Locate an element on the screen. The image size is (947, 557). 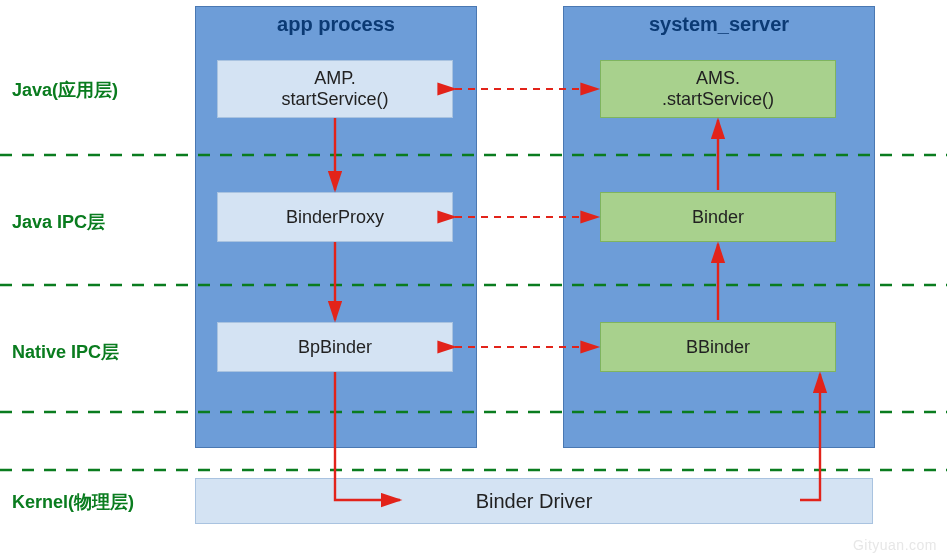
layer-label-native-ipc: Native IPC层 is located at coordinates (66, 352).